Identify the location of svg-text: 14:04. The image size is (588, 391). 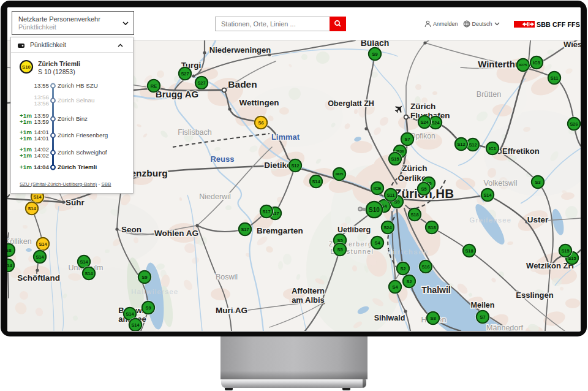
(42, 167).